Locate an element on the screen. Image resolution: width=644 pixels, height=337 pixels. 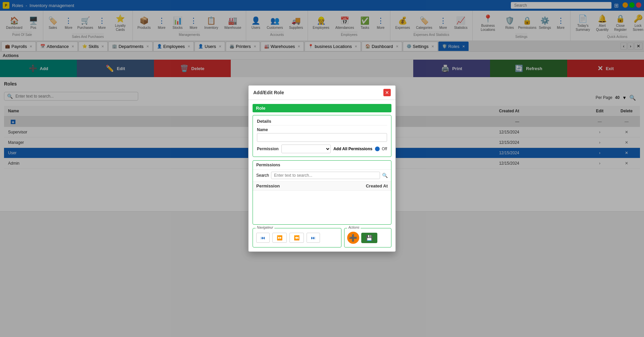
actions-section: Actions ➕ 💾 is located at coordinates (368, 238).